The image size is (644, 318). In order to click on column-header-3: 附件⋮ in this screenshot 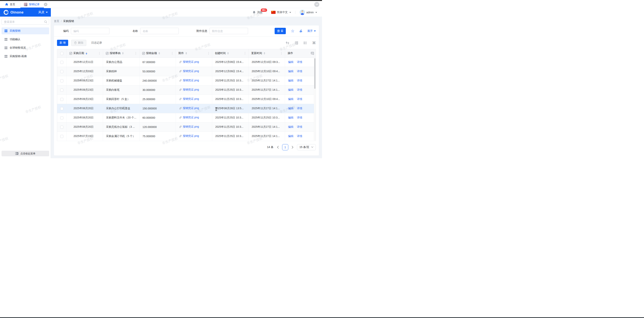, I will do `click(194, 54)`.